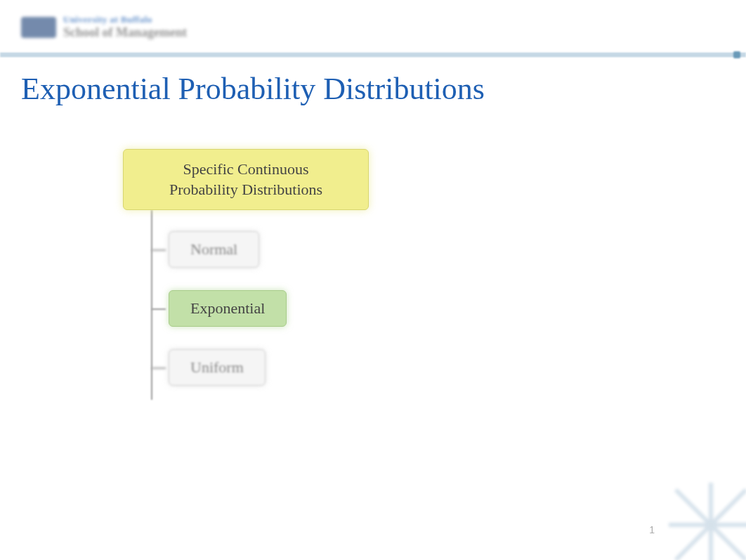  I want to click on diagram-children: Normal Exponential Uniform, so click(322, 308).